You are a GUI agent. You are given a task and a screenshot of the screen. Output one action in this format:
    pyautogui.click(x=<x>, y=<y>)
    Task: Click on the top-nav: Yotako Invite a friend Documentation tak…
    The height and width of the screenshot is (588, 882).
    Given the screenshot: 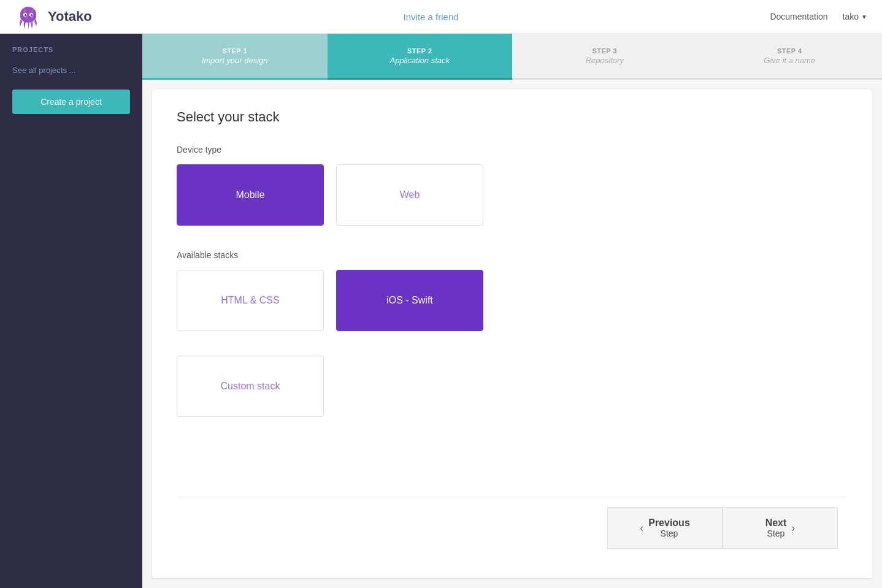 What is the action you would take?
    pyautogui.click(x=441, y=17)
    